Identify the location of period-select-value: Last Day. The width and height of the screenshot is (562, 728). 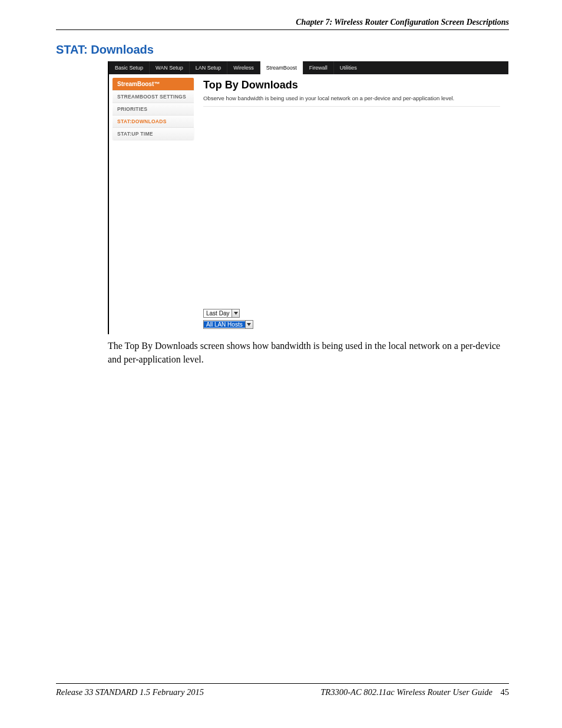
(218, 314).